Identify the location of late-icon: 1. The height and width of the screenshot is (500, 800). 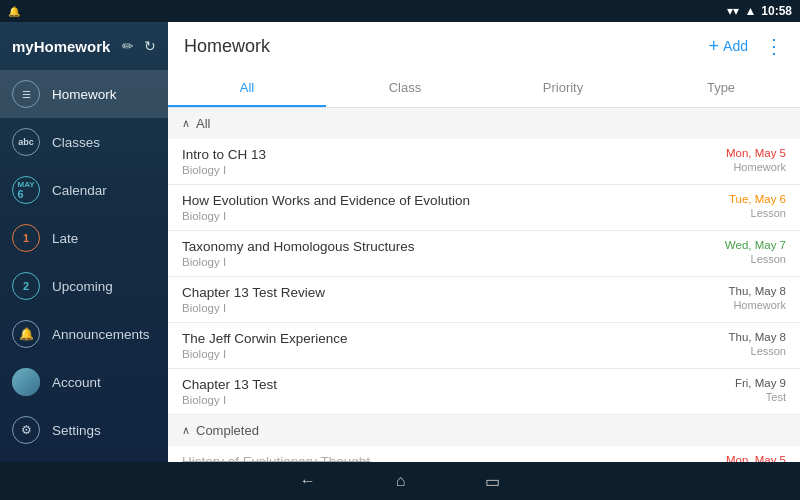
(26, 238).